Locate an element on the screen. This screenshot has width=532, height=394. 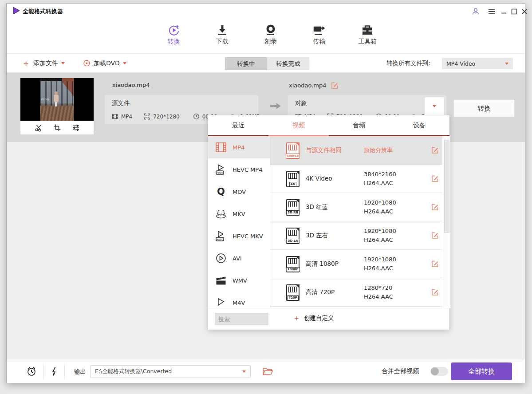
tab-download: 下载 is located at coordinates (222, 36).